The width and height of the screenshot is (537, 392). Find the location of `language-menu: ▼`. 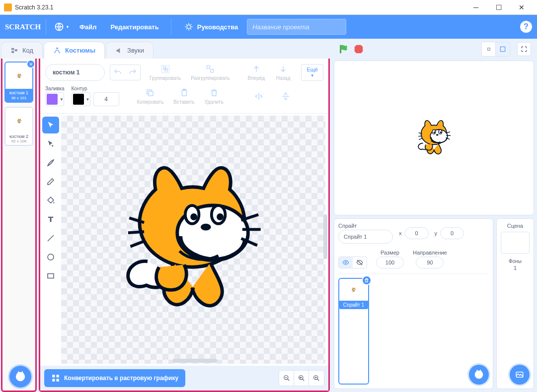

language-menu: ▼ is located at coordinates (62, 27).